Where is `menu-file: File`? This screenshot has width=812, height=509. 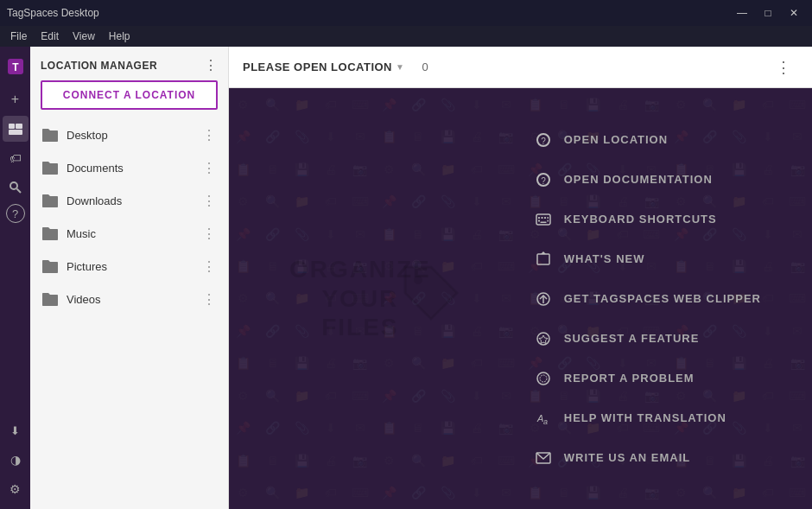
menu-file: File is located at coordinates (19, 36).